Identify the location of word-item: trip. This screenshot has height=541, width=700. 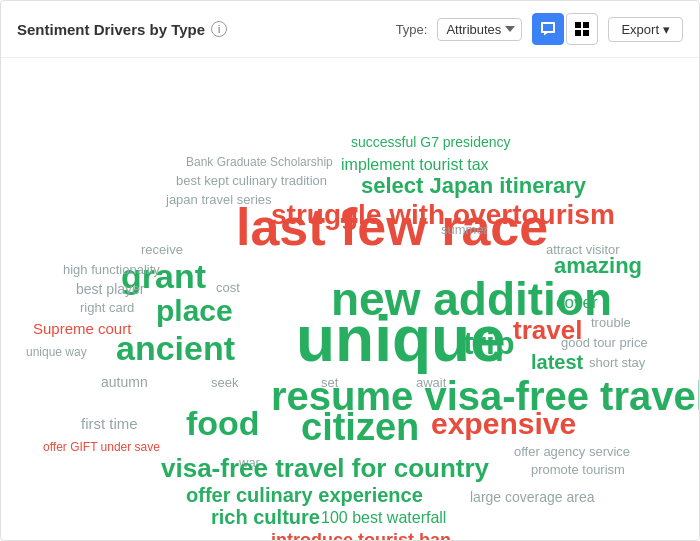
(489, 343).